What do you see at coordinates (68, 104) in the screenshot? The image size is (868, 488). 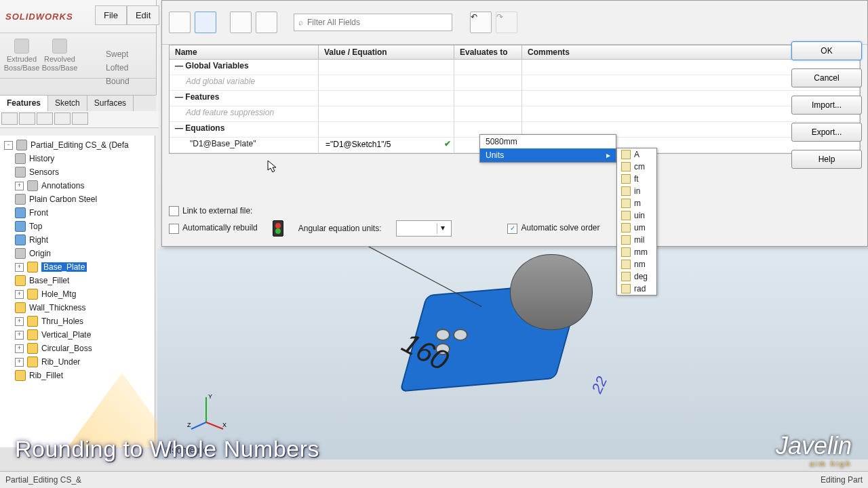 I see `tab-sketch: Sketch` at bounding box center [68, 104].